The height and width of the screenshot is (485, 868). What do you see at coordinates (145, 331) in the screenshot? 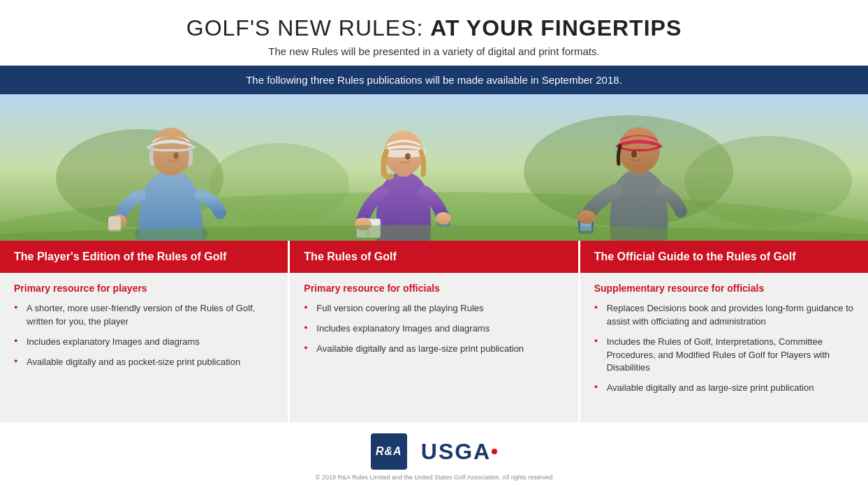
I see `players-edition-col: The Player's Edition of the Rules of Gol…` at bounding box center [145, 331].